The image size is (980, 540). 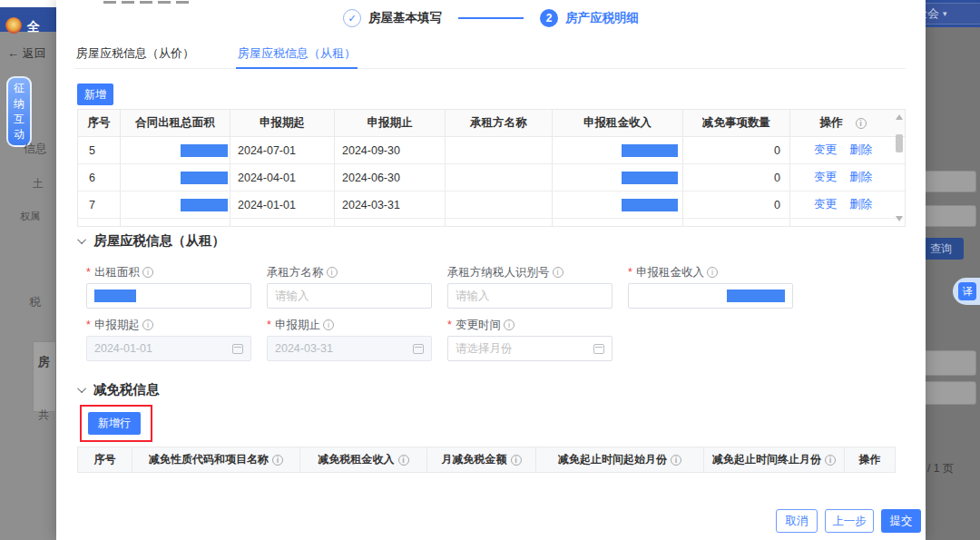 What do you see at coordinates (34, 53) in the screenshot?
I see `back-label: 返回` at bounding box center [34, 53].